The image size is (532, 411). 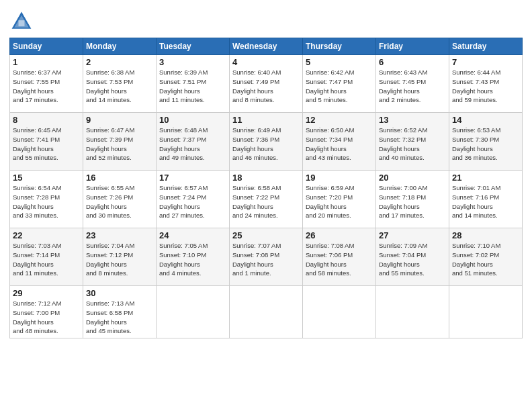 I want to click on table-row: 8Sunrise: 6:45 AMSunset: 7:41 PMDaylight…, so click(x=47, y=142).